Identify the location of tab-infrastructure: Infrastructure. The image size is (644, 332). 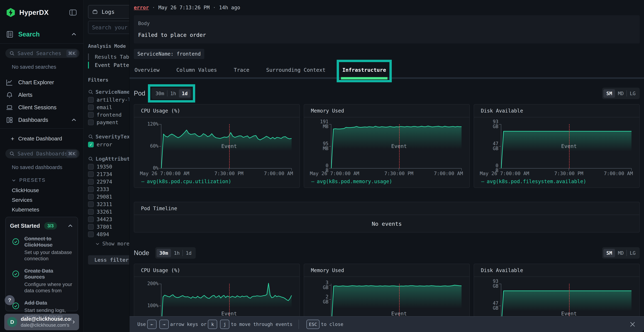
(364, 72).